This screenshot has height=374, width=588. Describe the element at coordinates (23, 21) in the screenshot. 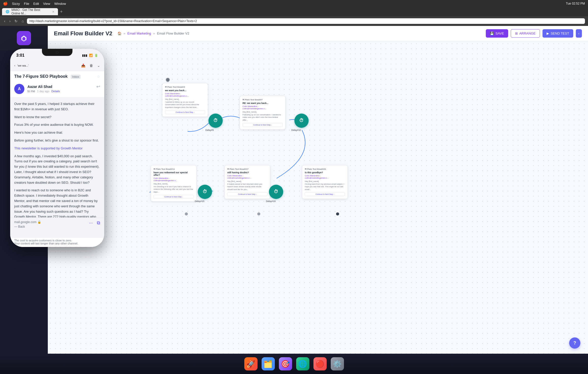

I see `home-button: ⌂` at that location.